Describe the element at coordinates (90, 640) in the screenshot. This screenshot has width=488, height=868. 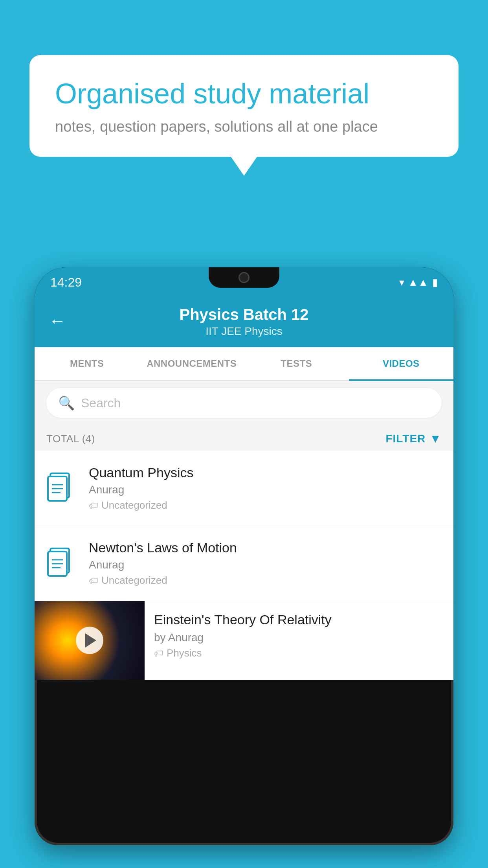
I see `video-thumbnail` at that location.